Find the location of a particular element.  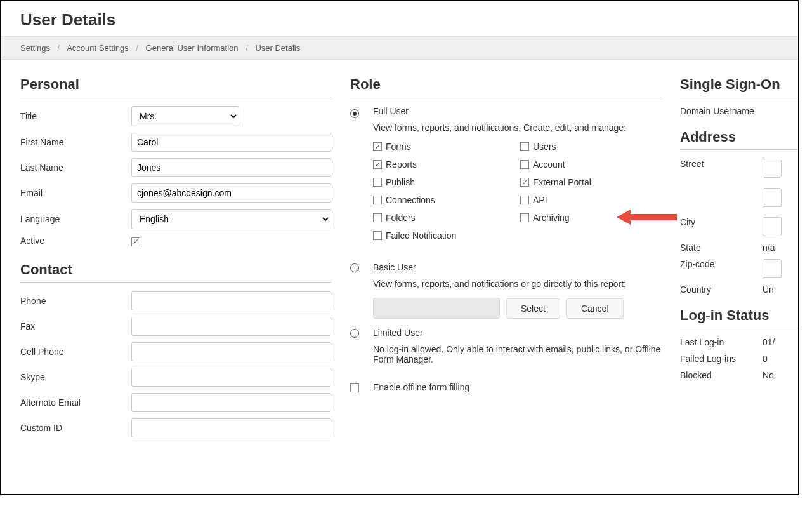

perm-label: Folders is located at coordinates (401, 218).